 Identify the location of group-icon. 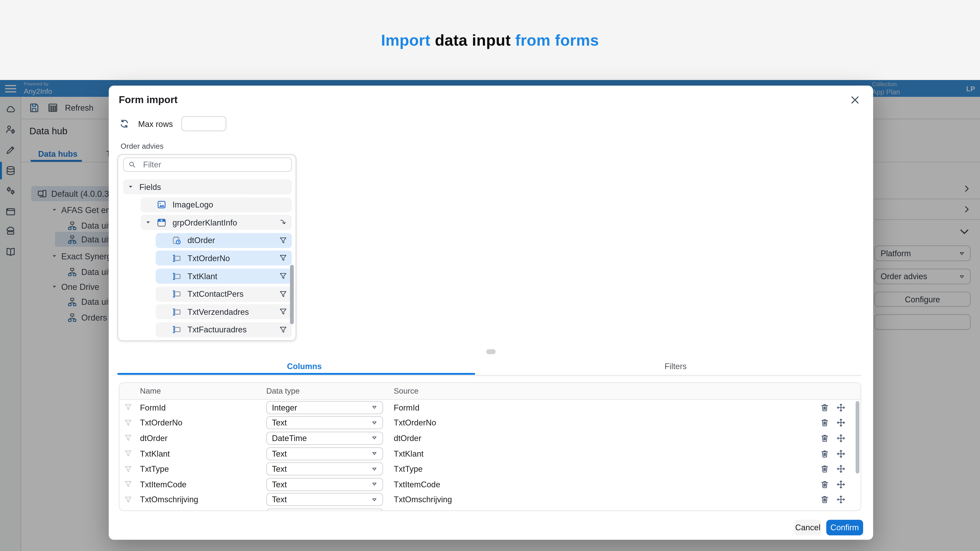
(162, 223).